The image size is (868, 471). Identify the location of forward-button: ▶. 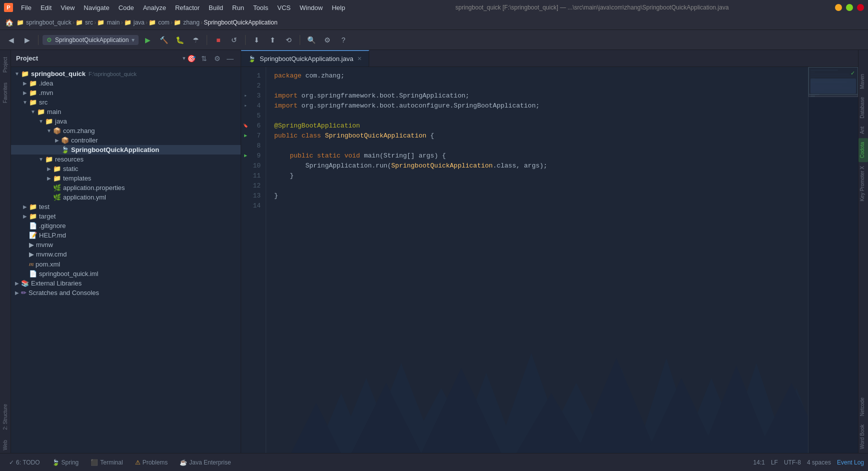
(27, 40).